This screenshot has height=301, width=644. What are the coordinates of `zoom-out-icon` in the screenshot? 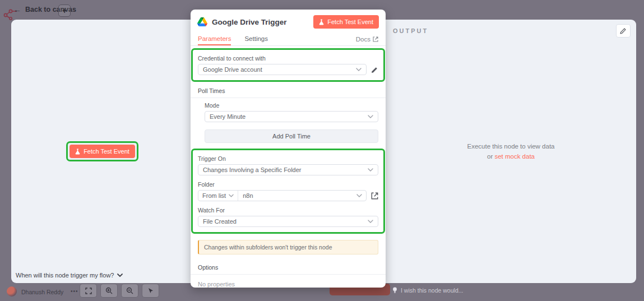 It's located at (130, 290).